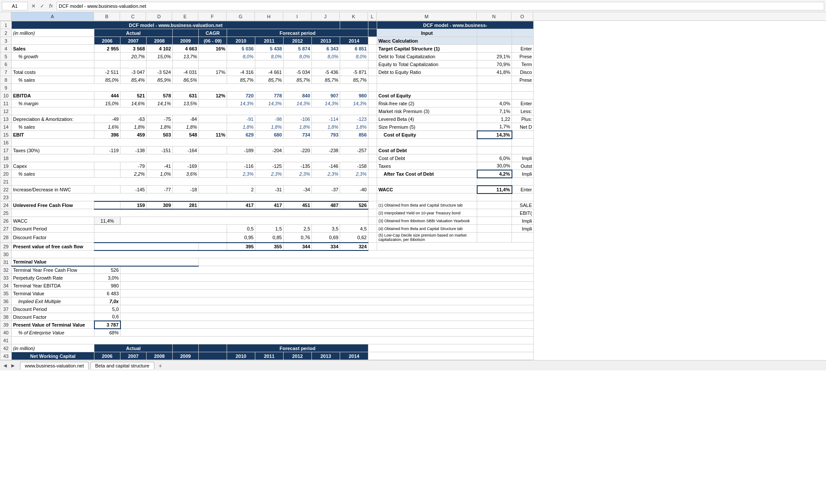 Image resolution: width=826 pixels, height=504 pixels. Describe the element at coordinates (6, 72) in the screenshot. I see `row-num-7: 7` at that location.